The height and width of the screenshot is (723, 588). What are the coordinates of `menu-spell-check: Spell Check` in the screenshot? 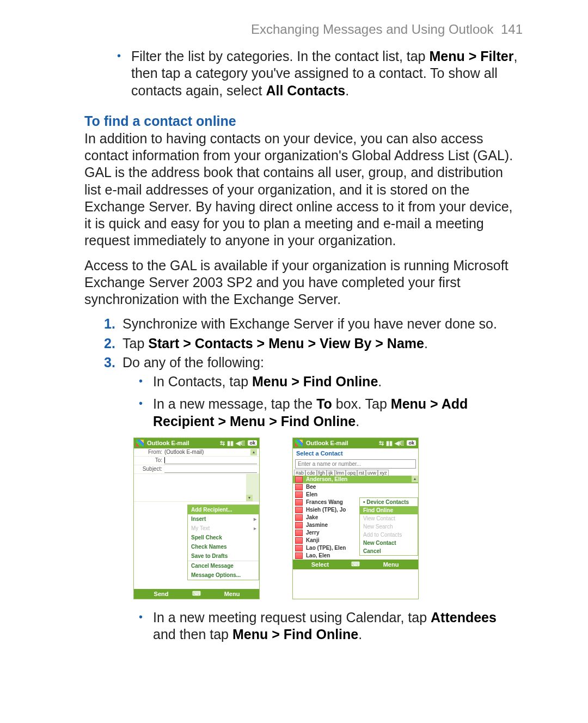 It's located at (223, 537).